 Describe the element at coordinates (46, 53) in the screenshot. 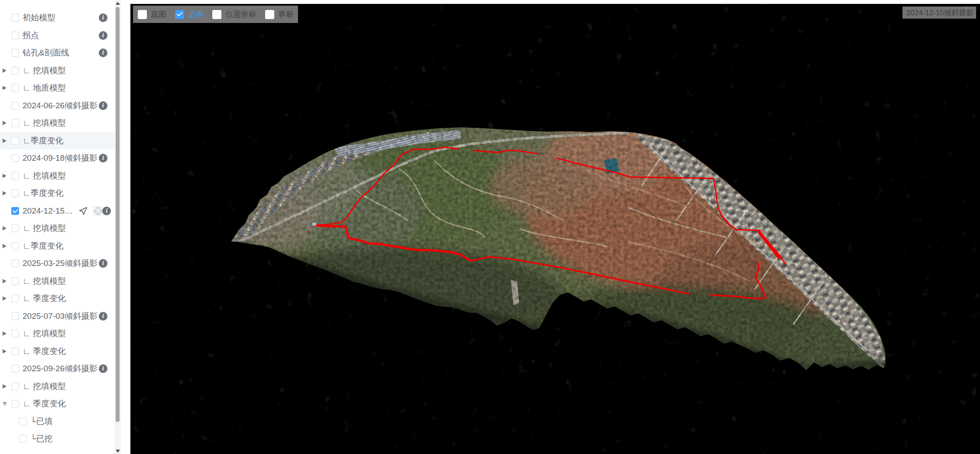

I see `layer-label: 钻孔&剖面线` at that location.